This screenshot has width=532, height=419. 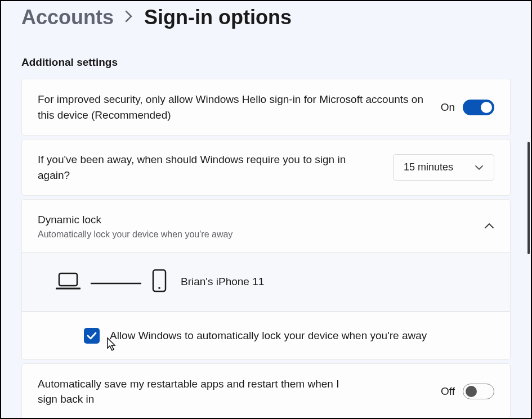 I want to click on dynamic-lock-checkbox-row: Allow Windows to automatically lock your…, so click(x=266, y=336).